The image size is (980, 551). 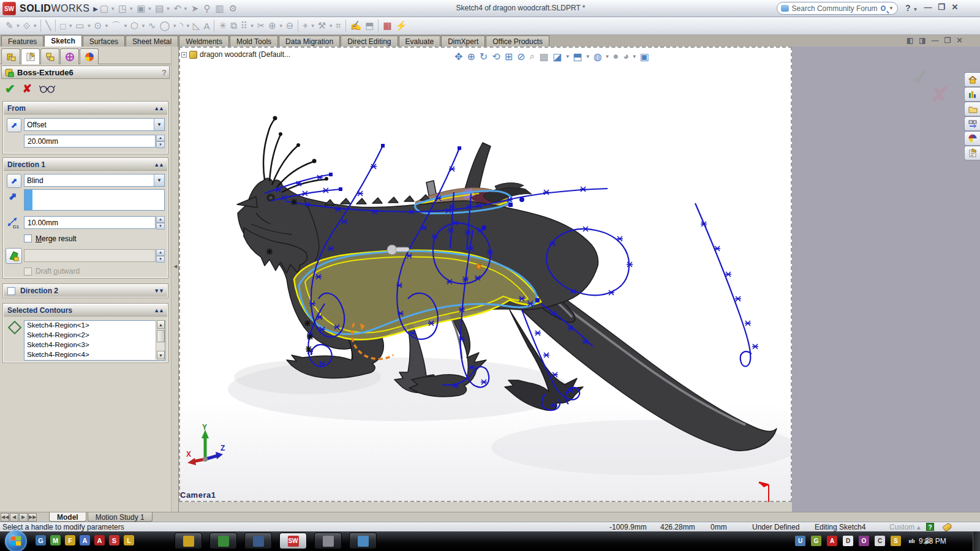 What do you see at coordinates (48, 26) in the screenshot?
I see `line-icon: ╲` at bounding box center [48, 26].